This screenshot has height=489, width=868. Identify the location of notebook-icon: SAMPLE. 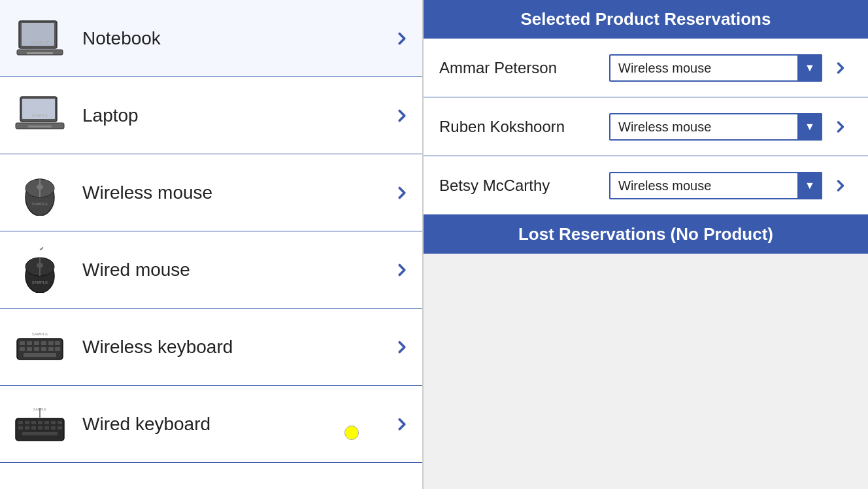
(40, 39).